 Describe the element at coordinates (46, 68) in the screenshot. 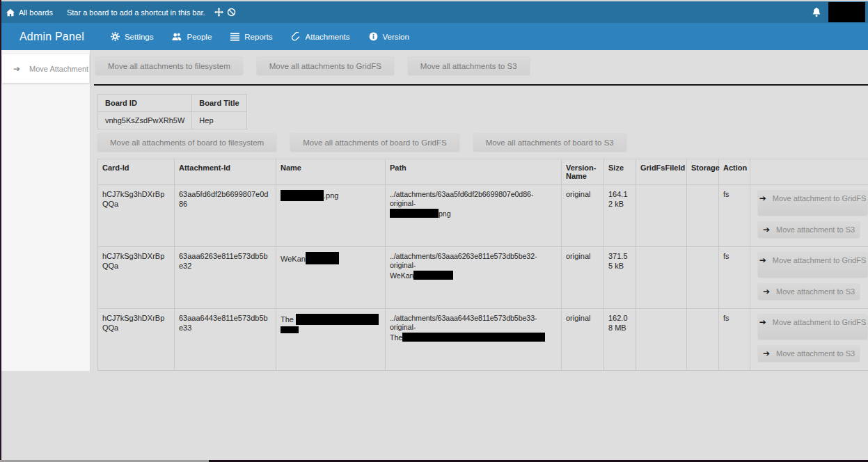

I see `sidebar-item-move-attachment: ➔ Move Attachment` at that location.